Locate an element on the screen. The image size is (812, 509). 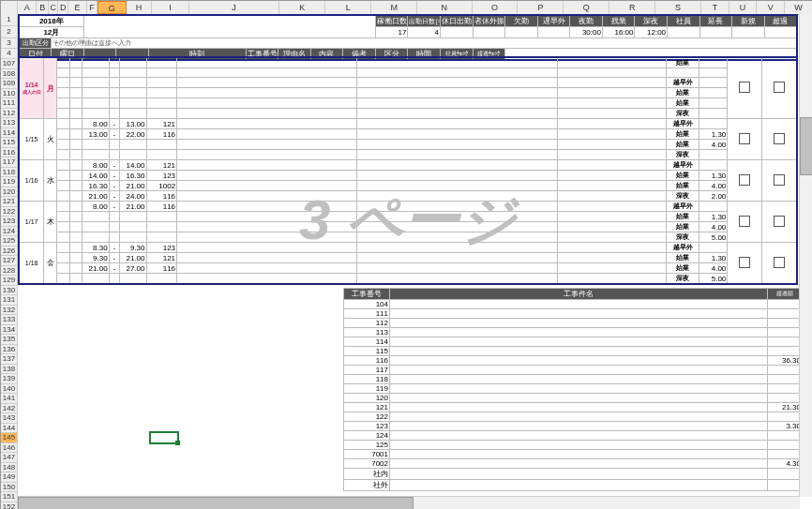
proj-code: 116 is located at coordinates (368, 361).